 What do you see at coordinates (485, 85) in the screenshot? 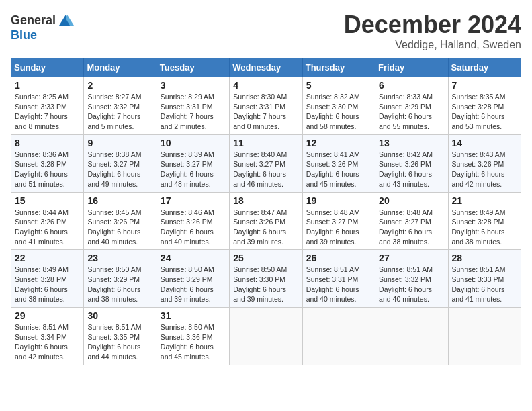
I see `day-number: 7` at bounding box center [485, 85].